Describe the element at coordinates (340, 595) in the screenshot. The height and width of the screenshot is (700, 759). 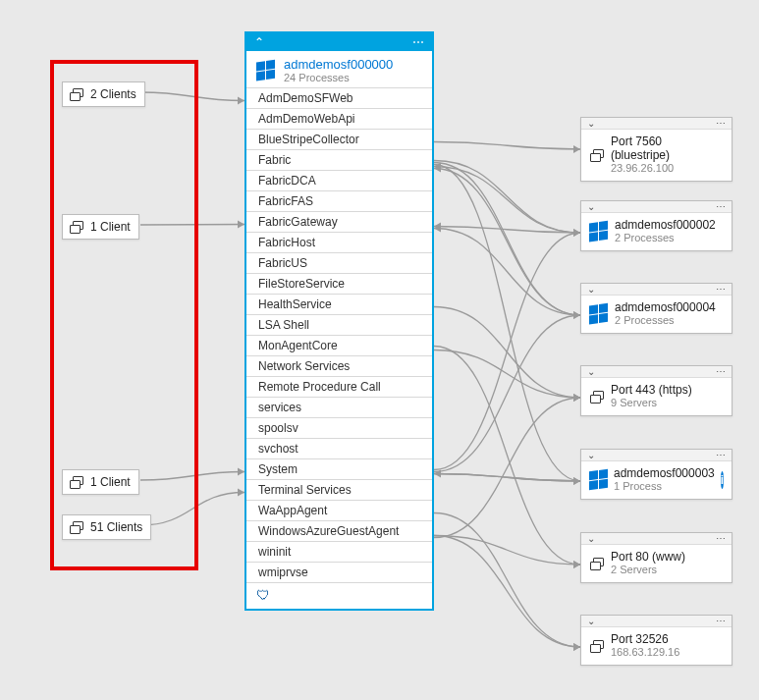
I see `shield-icon: 🛡` at that location.